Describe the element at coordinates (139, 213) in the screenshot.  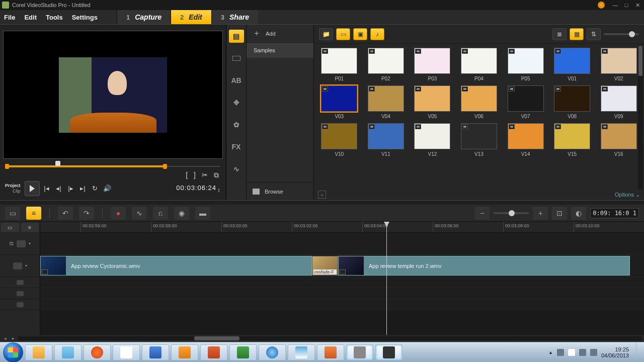
I see `audio-mixer-button: ∿` at that location.